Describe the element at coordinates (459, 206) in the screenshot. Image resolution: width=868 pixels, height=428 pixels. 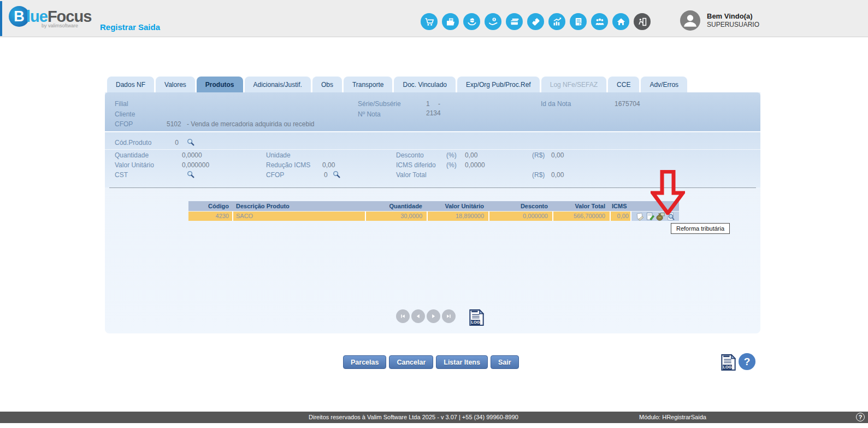
I see `col-valor-unitario: Valor Unitário` at that location.